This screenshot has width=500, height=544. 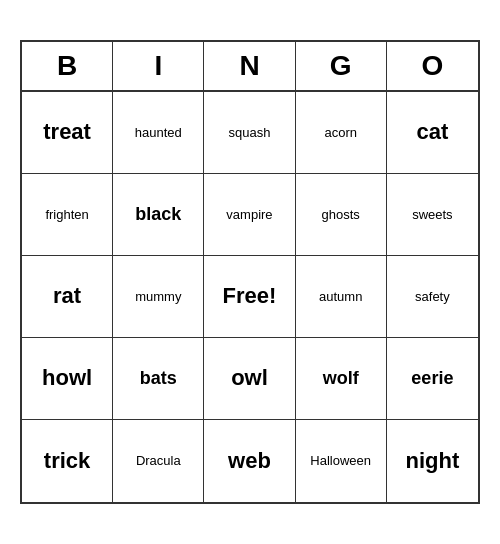 I want to click on header-letter-I: I, so click(x=158, y=66).